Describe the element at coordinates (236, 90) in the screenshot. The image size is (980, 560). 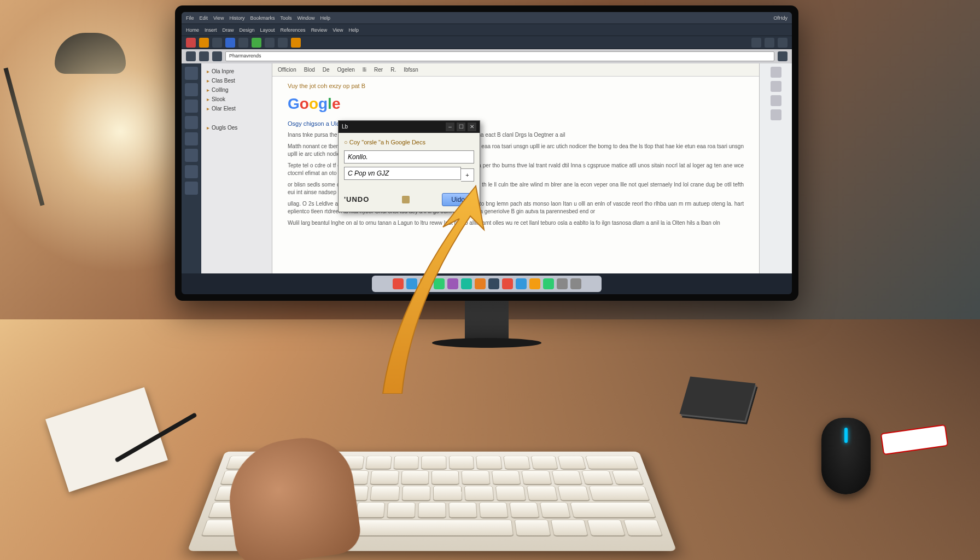
I see `sidebar-item: Colllng` at that location.